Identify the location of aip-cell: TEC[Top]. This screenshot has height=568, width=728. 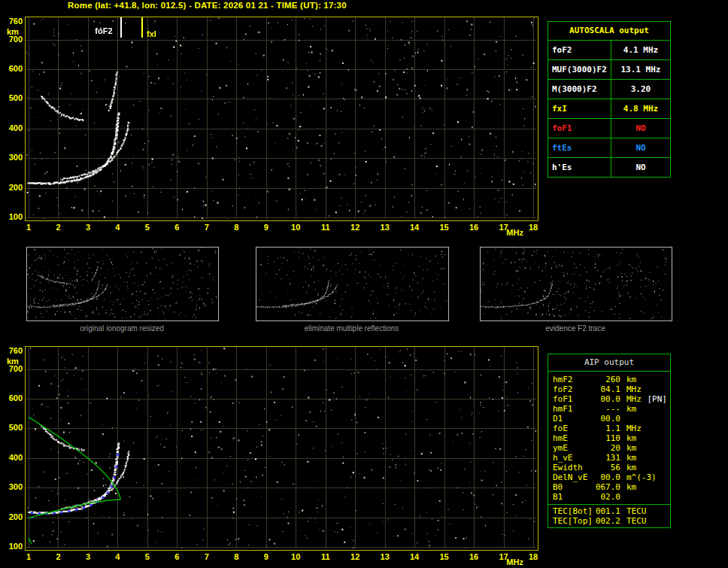
(574, 521).